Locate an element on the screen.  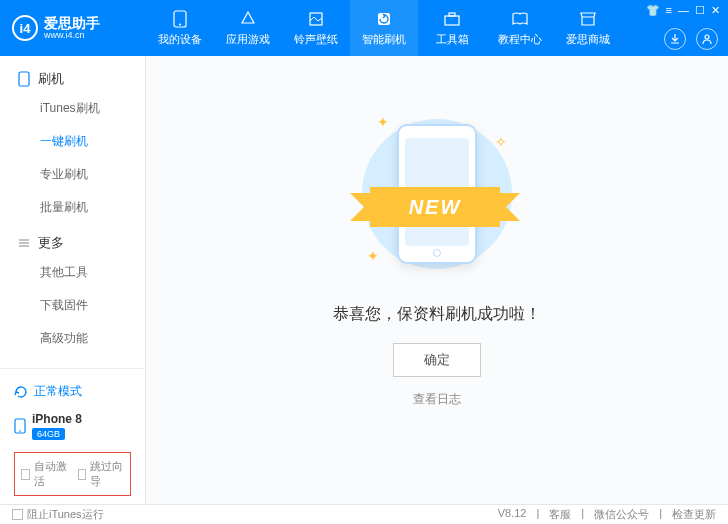
user-button is located at coordinates (707, 39).